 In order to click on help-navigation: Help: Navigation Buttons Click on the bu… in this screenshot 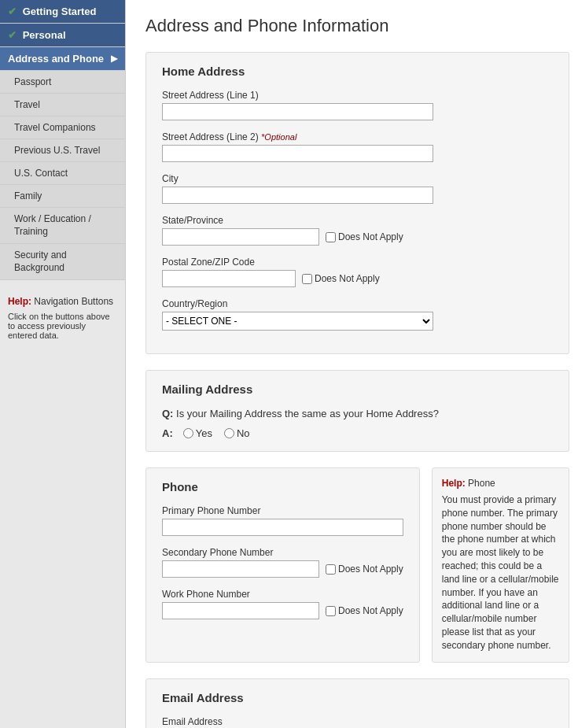, I will do `click(63, 318)`.